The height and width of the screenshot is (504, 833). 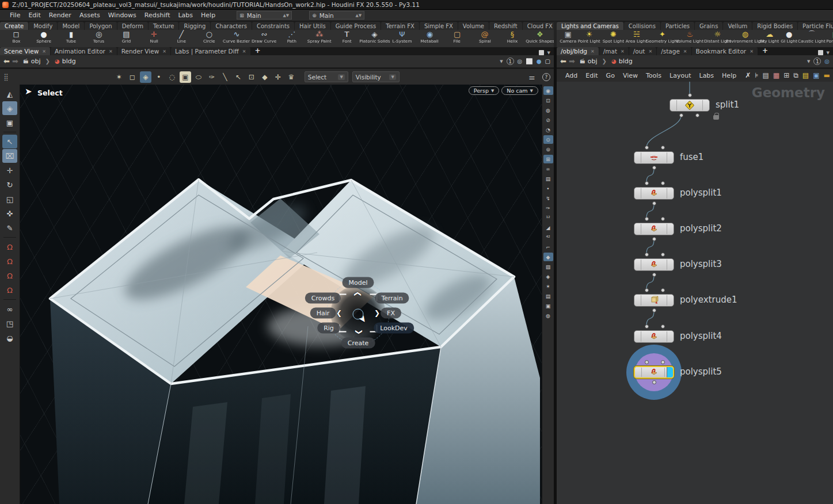 What do you see at coordinates (654, 76) in the screenshot?
I see `network-menu-tools: Tools` at bounding box center [654, 76].